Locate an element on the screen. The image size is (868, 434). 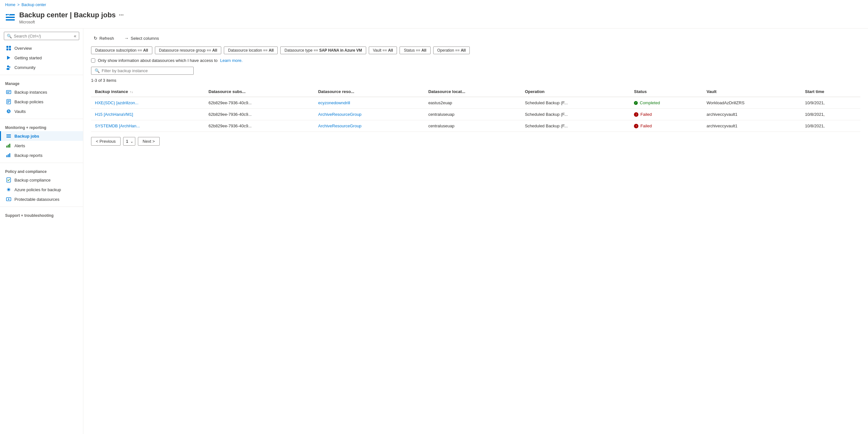
learn-more-link: Learn more. is located at coordinates (231, 61).